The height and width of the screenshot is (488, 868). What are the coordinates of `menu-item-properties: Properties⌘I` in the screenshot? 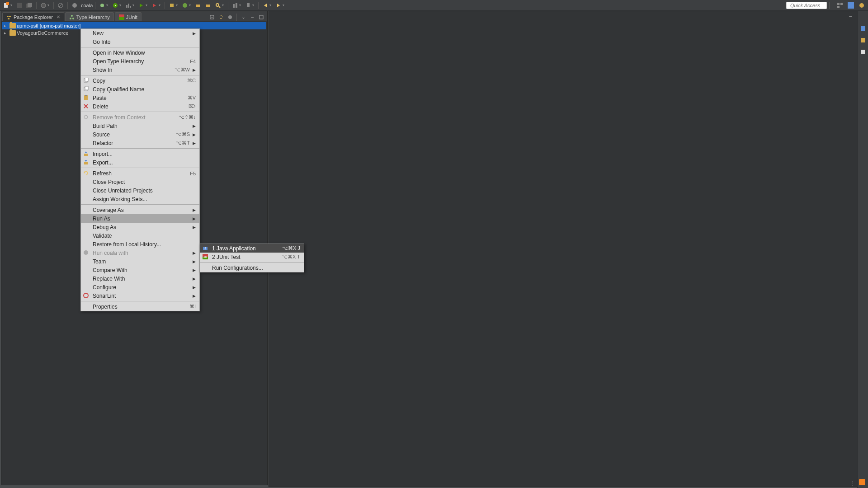 It's located at (140, 306).